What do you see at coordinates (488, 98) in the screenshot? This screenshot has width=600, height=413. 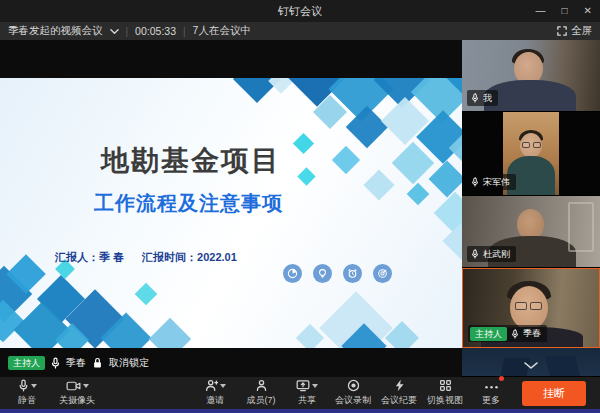 I see `participant-name: 我` at bounding box center [488, 98].